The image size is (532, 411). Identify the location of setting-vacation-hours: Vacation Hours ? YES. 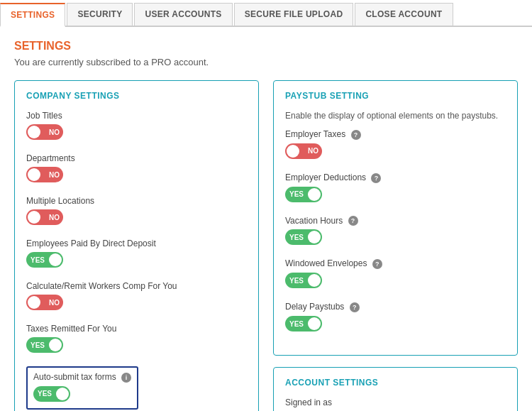
(396, 231).